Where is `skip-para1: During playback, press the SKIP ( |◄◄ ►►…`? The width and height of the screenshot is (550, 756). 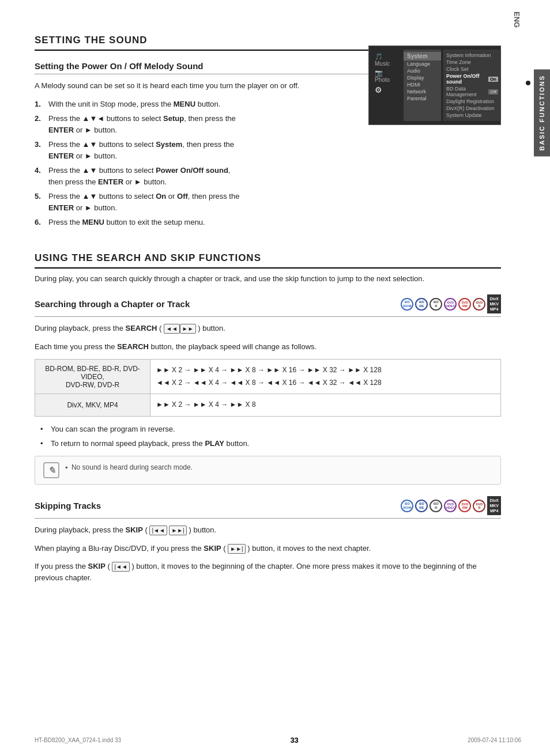
skip-para1: During playback, press the SKIP ( |◄◄ ►►… is located at coordinates (268, 530).